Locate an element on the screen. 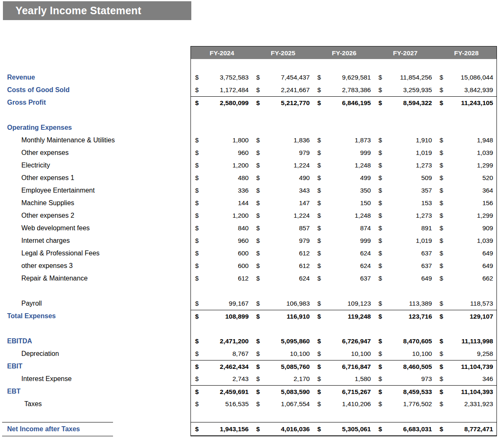  table-row: EBITDA$2,471,200$5,095,860$6,726,947$8,4… is located at coordinates (249, 341).